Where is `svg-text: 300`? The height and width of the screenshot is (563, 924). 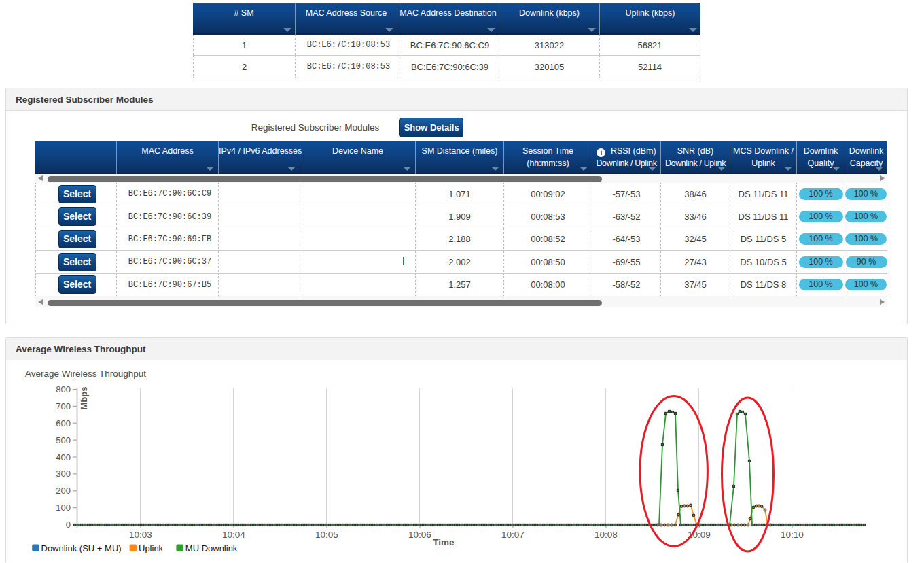
svg-text: 300 is located at coordinates (63, 473).